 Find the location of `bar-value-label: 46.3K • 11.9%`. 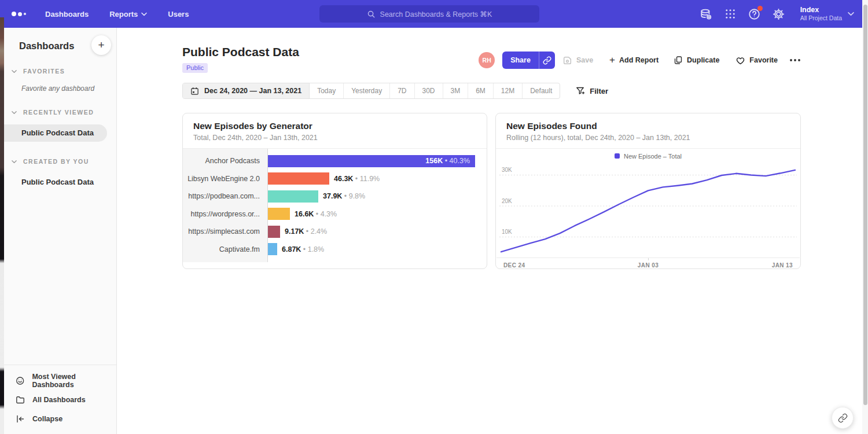

bar-value-label: 46.3K • 11.9% is located at coordinates (356, 179).